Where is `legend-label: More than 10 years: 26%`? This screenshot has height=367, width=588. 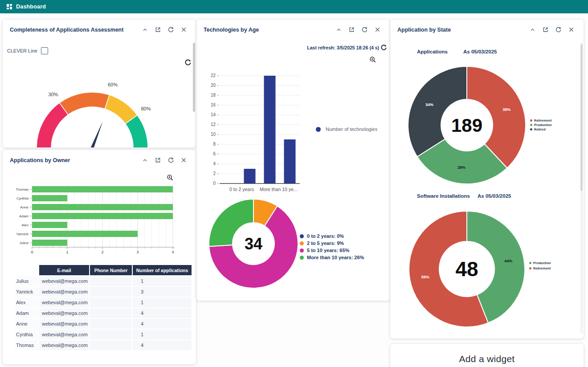 legend-label: More than 10 years: 26% is located at coordinates (335, 257).